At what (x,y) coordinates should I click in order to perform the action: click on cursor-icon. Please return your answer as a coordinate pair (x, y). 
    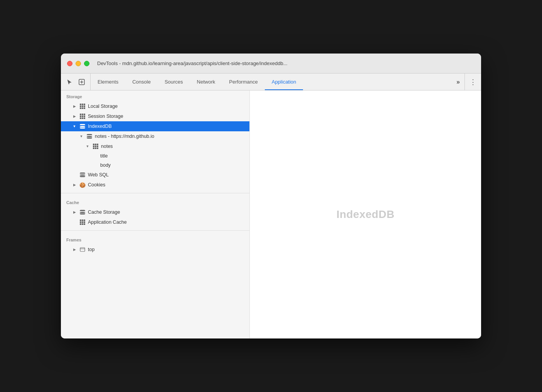
    Looking at the image, I should click on (69, 82).